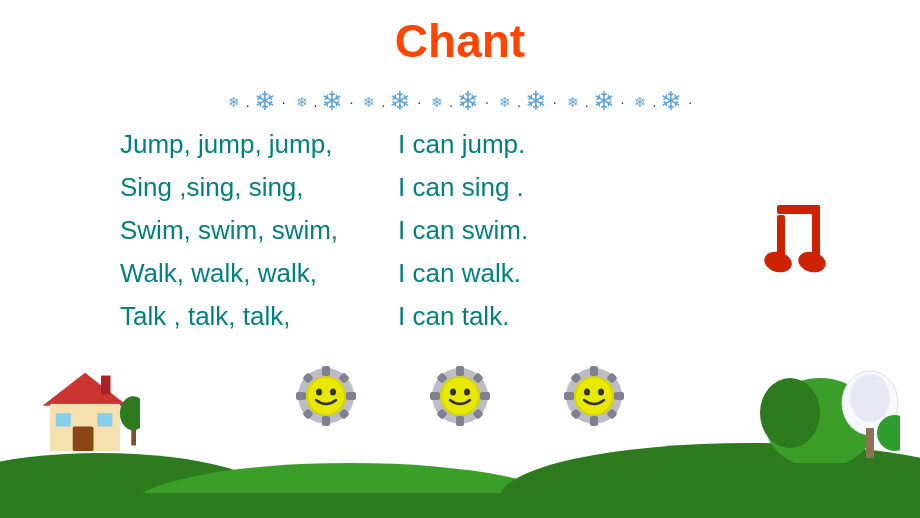 The image size is (920, 518). What do you see at coordinates (229, 230) in the screenshot?
I see `chant-line-3-left: Swim, swim, swim,` at bounding box center [229, 230].